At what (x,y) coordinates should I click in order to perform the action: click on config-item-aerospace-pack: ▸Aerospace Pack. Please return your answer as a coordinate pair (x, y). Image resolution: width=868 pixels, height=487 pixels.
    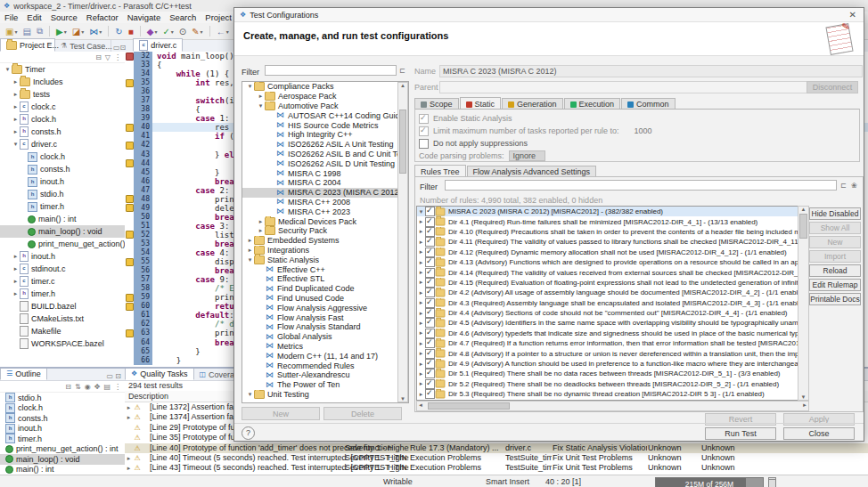
    Looking at the image, I should click on (325, 96).